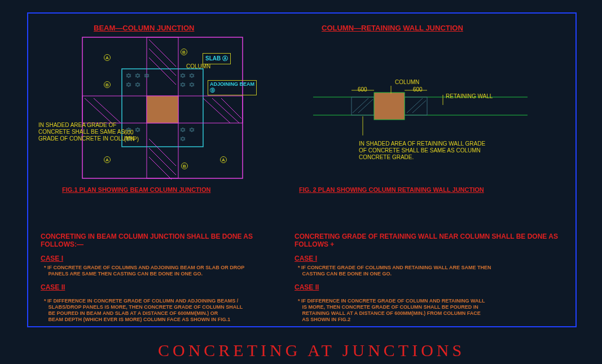 This screenshot has height=364, width=602. What do you see at coordinates (393, 28) in the screenshot?
I see `right-title: COLUMN—RETAINING WALL JUNCTION` at bounding box center [393, 28].